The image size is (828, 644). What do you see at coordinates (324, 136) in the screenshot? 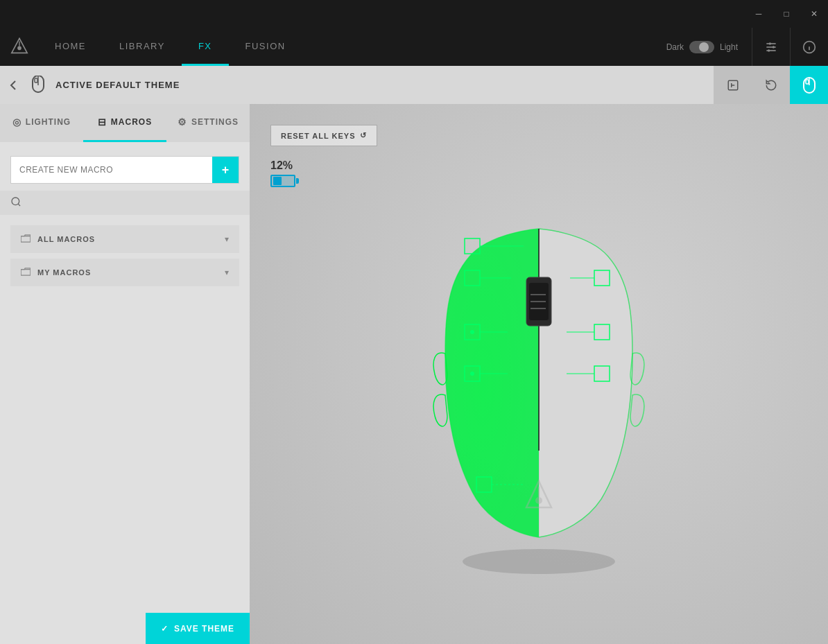
I see `reset-all-keys-button: RESET ALL KEYS ↺` at bounding box center [324, 136].